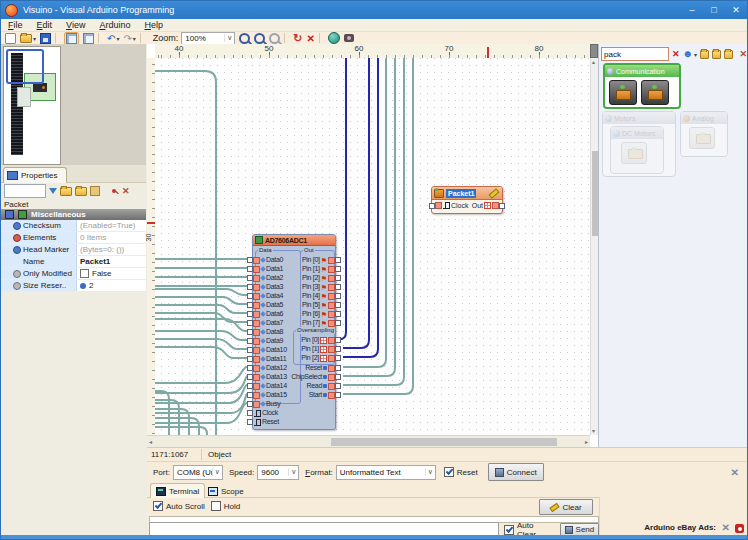 The width and height of the screenshot is (748, 540). I want to click on horizontal-scrollbar: ◂ ▸, so click(368, 441).